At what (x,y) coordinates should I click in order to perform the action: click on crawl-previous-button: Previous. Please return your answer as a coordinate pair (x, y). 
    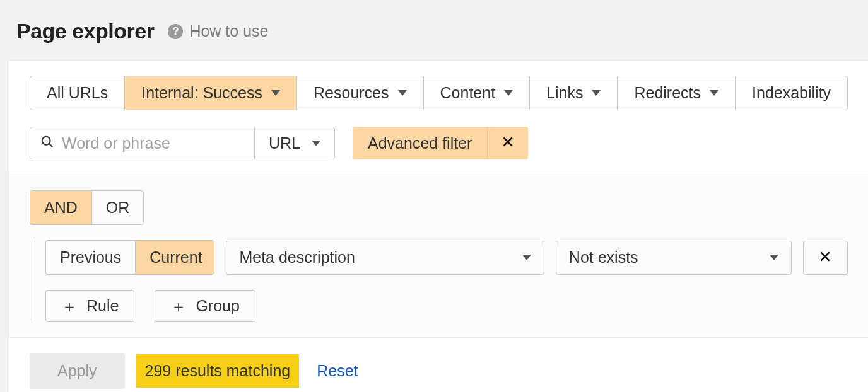
    Looking at the image, I should click on (91, 257).